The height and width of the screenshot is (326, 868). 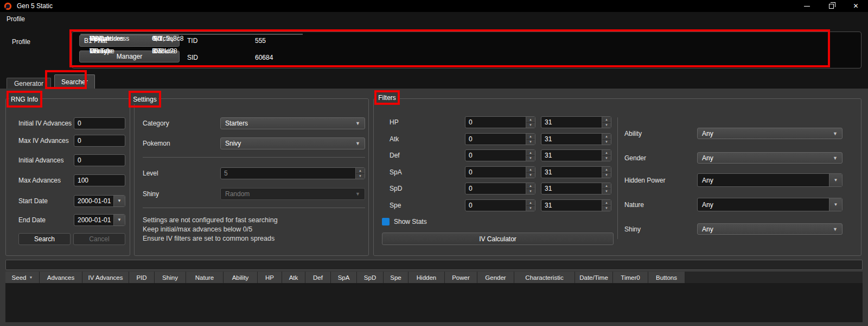 What do you see at coordinates (142, 277) in the screenshot?
I see `column-header-pid: PID` at bounding box center [142, 277].